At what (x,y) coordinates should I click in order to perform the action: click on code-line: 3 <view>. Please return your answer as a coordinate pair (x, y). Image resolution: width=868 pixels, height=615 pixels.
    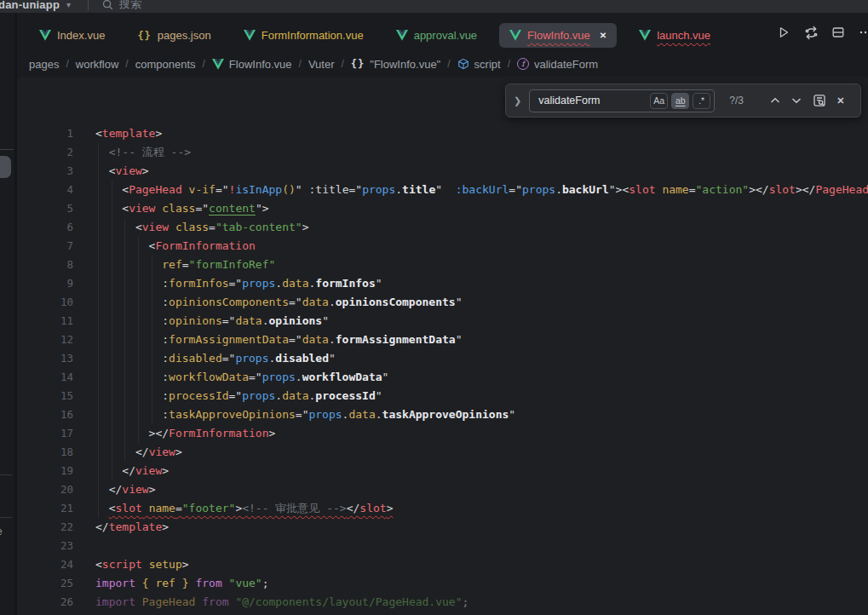
    Looking at the image, I should click on (443, 171).